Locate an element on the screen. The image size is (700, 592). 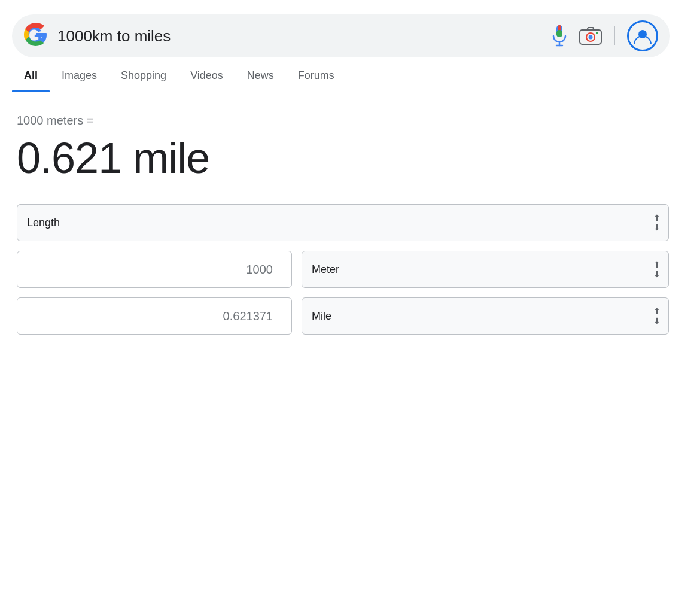
tab-shopping: Shopping is located at coordinates (144, 75).